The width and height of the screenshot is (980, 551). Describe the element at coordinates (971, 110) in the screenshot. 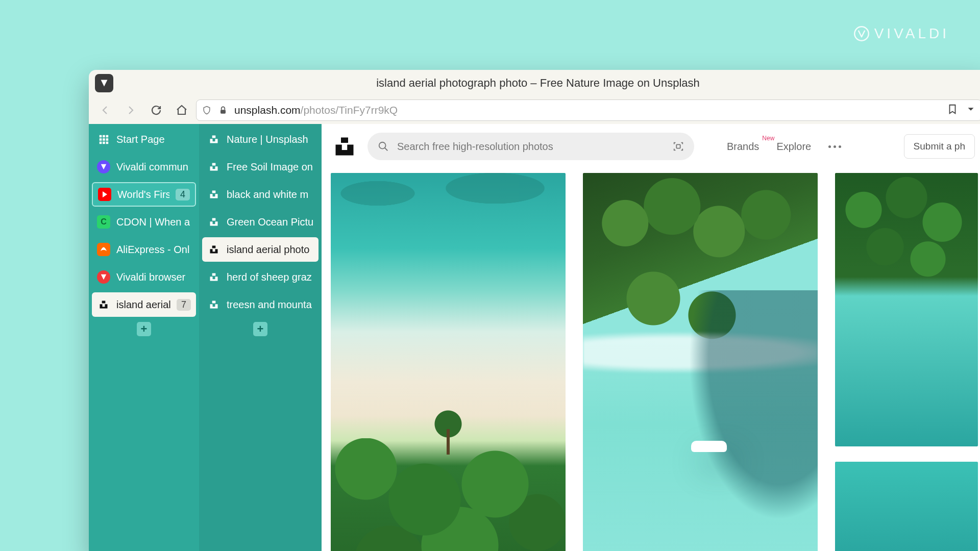

I see `addressbar-dropdown-button` at that location.